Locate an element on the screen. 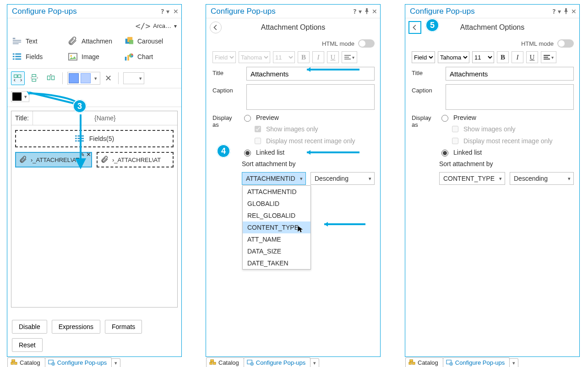 The width and height of the screenshot is (588, 367). sort-option: REL_GLOBALID is located at coordinates (277, 216).